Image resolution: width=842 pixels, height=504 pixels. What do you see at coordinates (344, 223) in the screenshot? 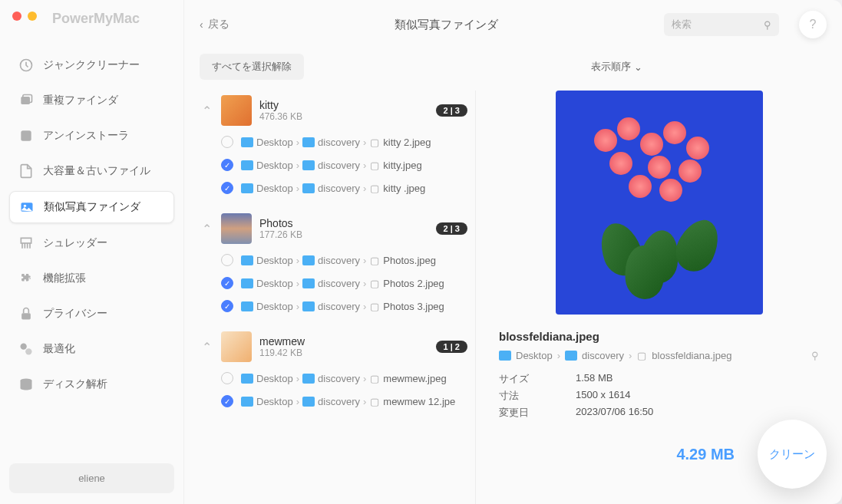
I see `group-name: Photos` at bounding box center [344, 223].